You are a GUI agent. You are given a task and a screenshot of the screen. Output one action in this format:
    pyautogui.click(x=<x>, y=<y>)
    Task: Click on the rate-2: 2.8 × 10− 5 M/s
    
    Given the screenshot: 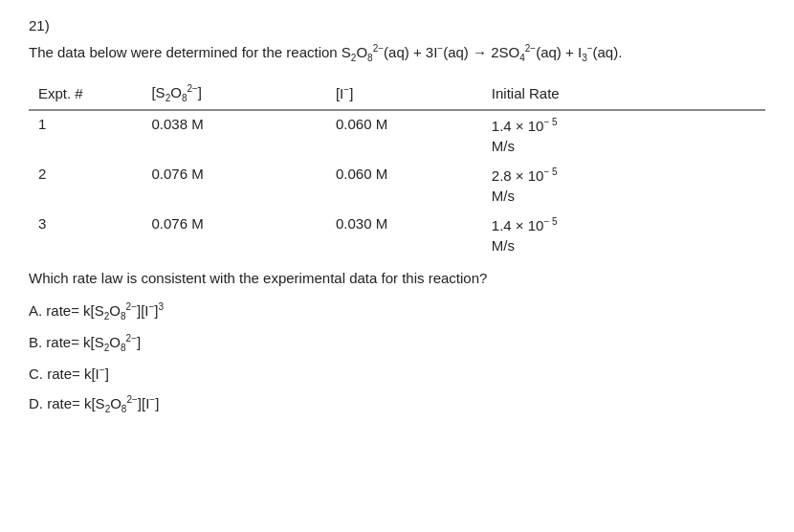 What is the action you would take?
    pyautogui.click(x=624, y=186)
    